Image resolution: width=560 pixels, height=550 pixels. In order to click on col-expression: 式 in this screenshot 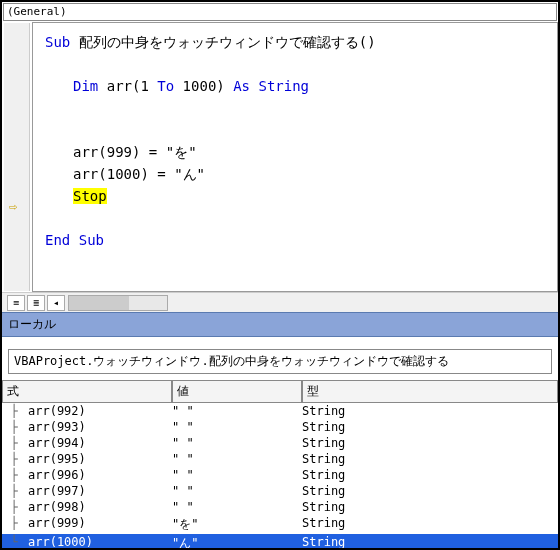, I will do `click(87, 392)`.